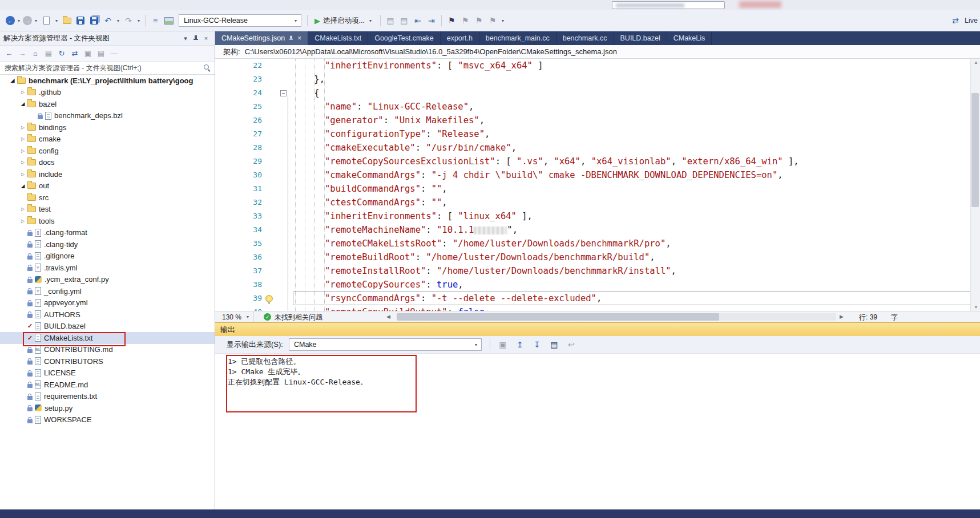 This screenshot has height=518, width=980. What do you see at coordinates (344, 21) in the screenshot?
I see `start-button: ▶ 选择启动项... ▾` at bounding box center [344, 21].